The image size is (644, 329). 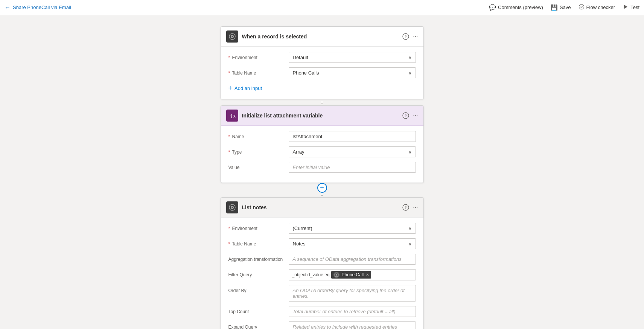 What do you see at coordinates (406, 207) in the screenshot?
I see `list-notes-help-button: ?` at bounding box center [406, 207].